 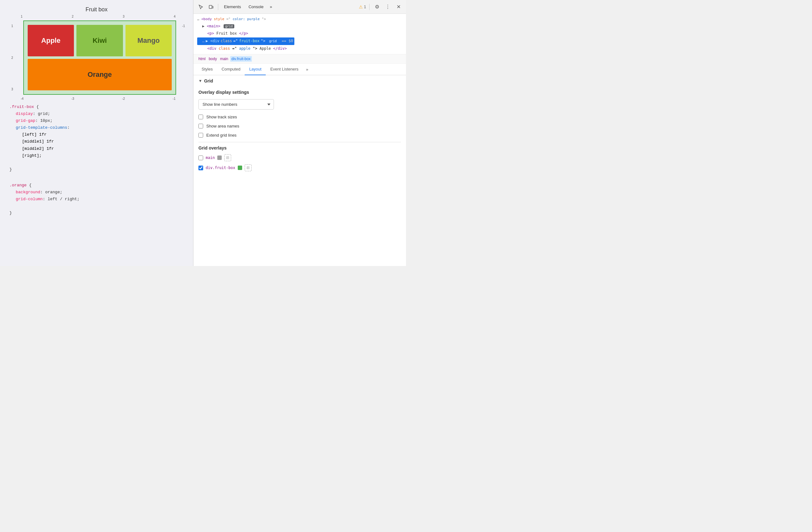 I want to click on apple-cell: Apple, so click(x=51, y=41).